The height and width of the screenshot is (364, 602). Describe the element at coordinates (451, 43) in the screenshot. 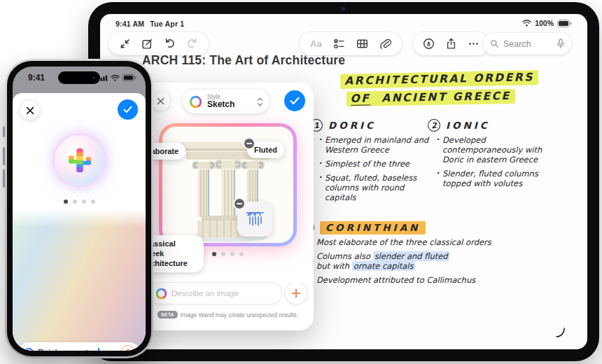

I see `share-icon` at that location.